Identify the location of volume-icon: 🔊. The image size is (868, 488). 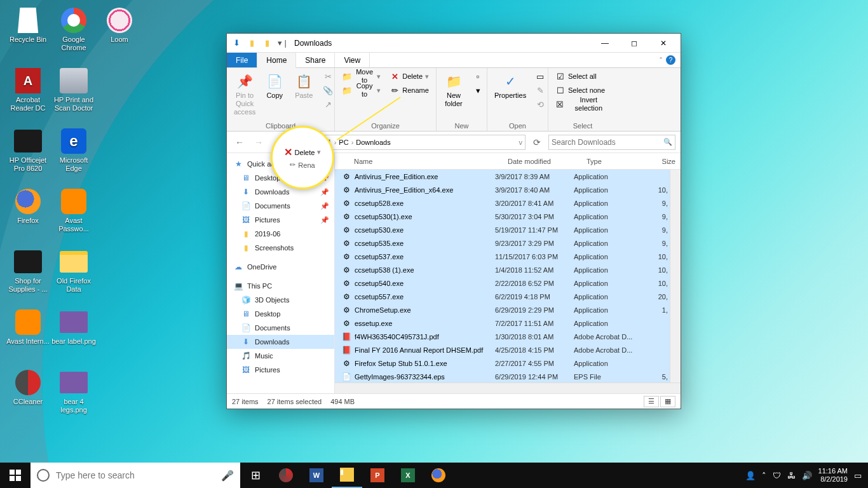
(807, 475).